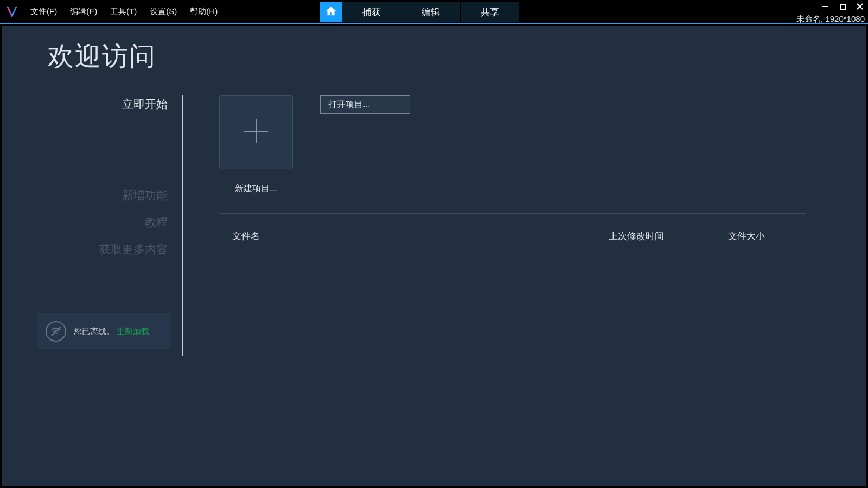 The height and width of the screenshot is (488, 868). What do you see at coordinates (331, 12) in the screenshot?
I see `tab-home` at bounding box center [331, 12].